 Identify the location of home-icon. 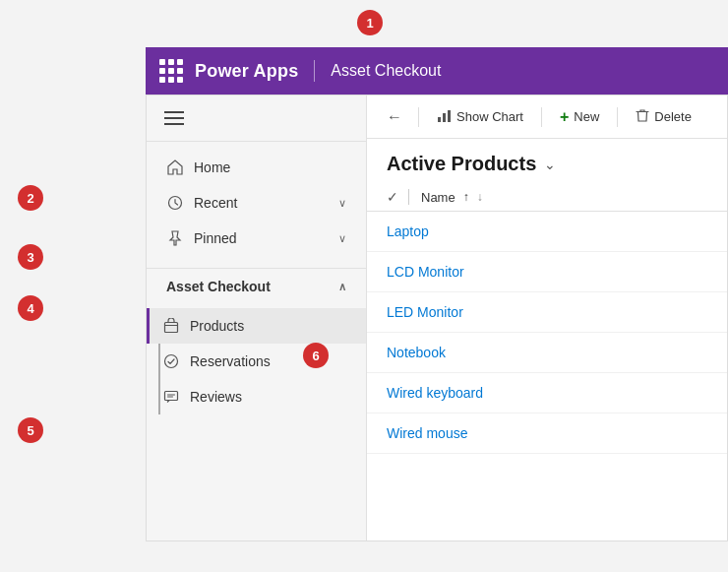
(175, 167).